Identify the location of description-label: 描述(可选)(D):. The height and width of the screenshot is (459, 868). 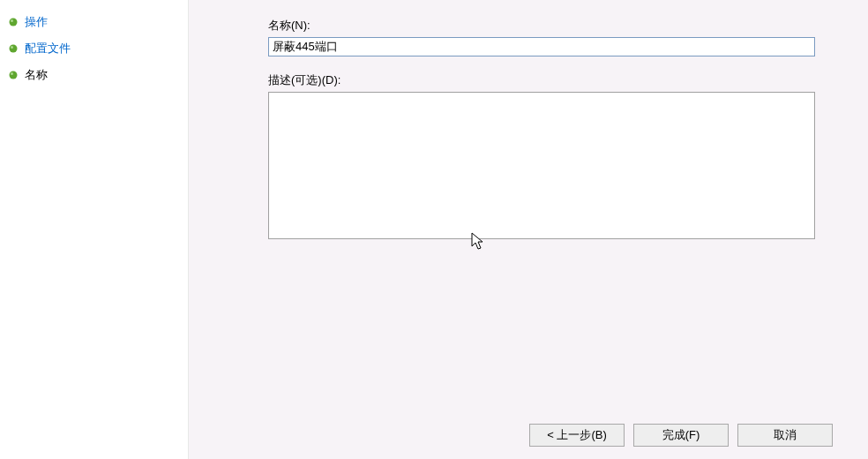
(542, 80).